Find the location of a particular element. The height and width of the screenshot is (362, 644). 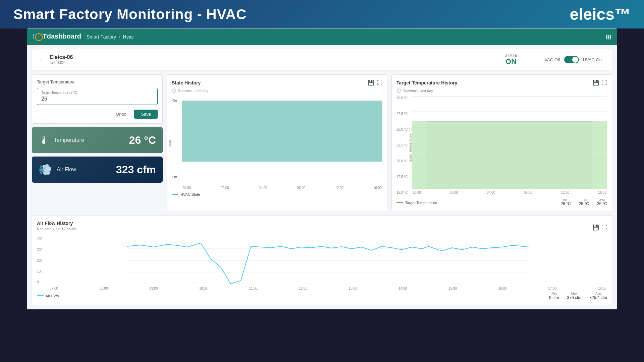

state-label: STATE is located at coordinates (511, 55).